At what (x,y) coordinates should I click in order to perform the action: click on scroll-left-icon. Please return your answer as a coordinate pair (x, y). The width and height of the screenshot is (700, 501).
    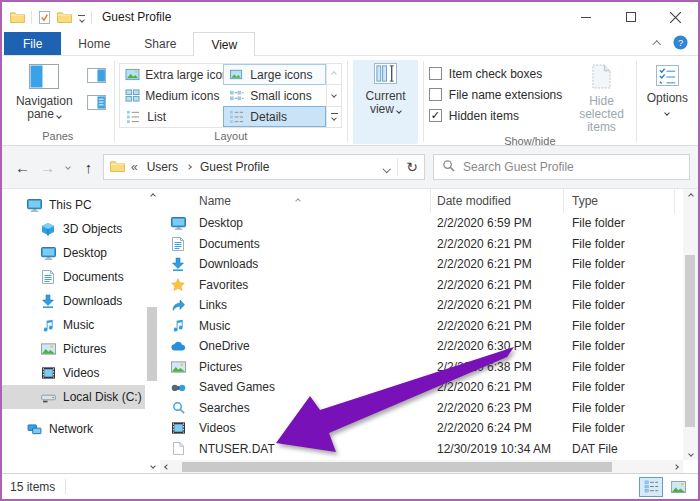
    Looking at the image, I should click on (167, 466).